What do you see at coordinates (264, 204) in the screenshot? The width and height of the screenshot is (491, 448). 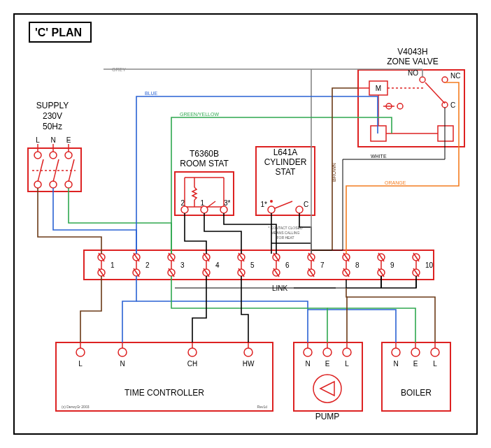 I see `cylstat-t1: 1*` at bounding box center [264, 204].